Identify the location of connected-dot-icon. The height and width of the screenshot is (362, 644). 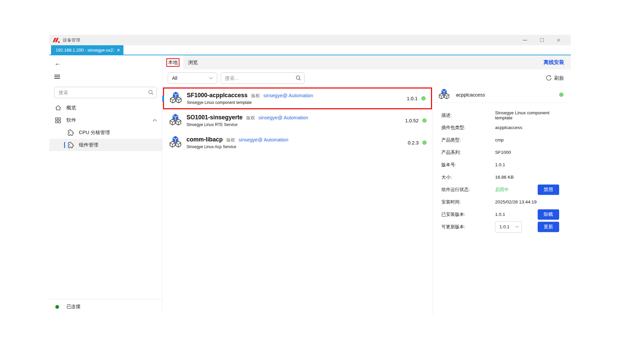
(57, 307).